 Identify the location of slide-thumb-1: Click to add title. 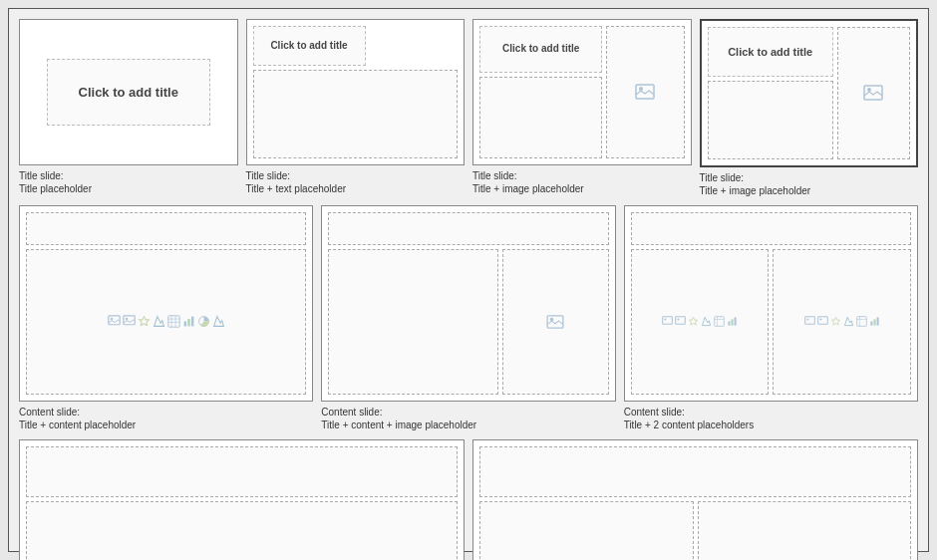
(129, 92).